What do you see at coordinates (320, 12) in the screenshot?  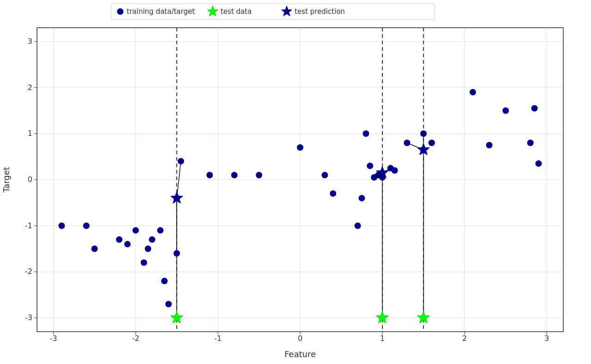 I see `svg-text: test prediction` at bounding box center [320, 12].